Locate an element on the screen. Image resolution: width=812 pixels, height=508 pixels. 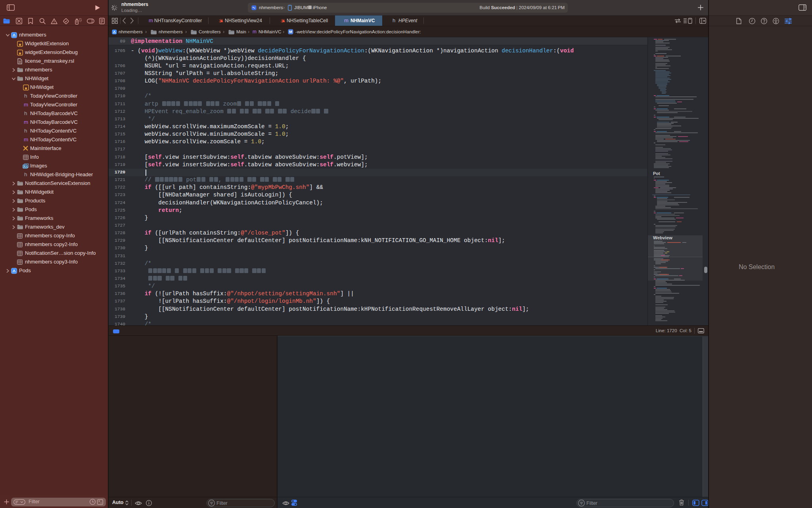
svg-text: Webview is located at coordinates (663, 238).